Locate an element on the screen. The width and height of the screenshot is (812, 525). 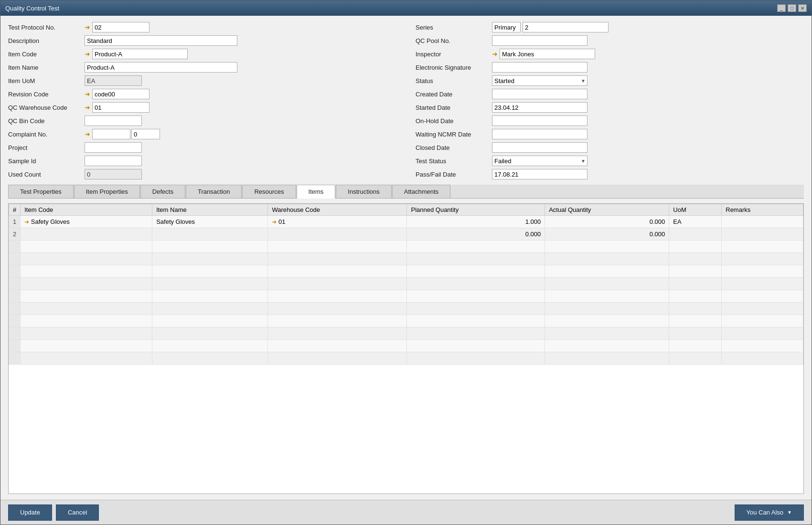
tab-defects: Defects is located at coordinates (163, 191).